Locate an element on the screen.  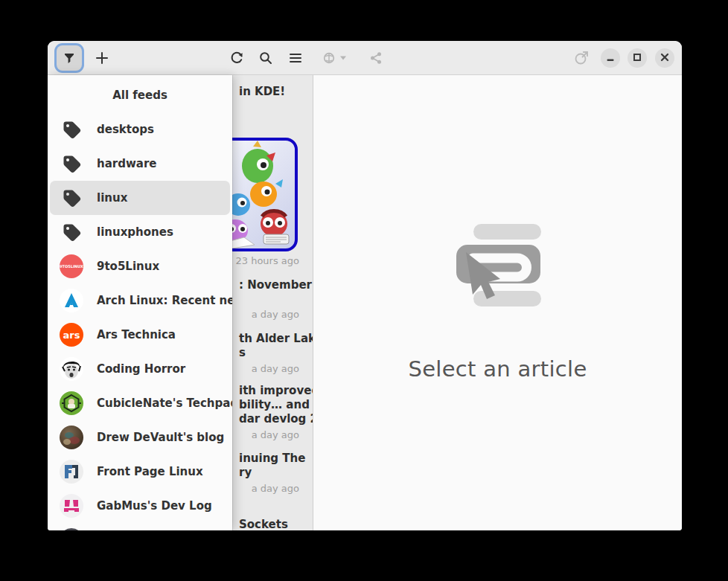
article-title-fragment: s is located at coordinates (243, 353).